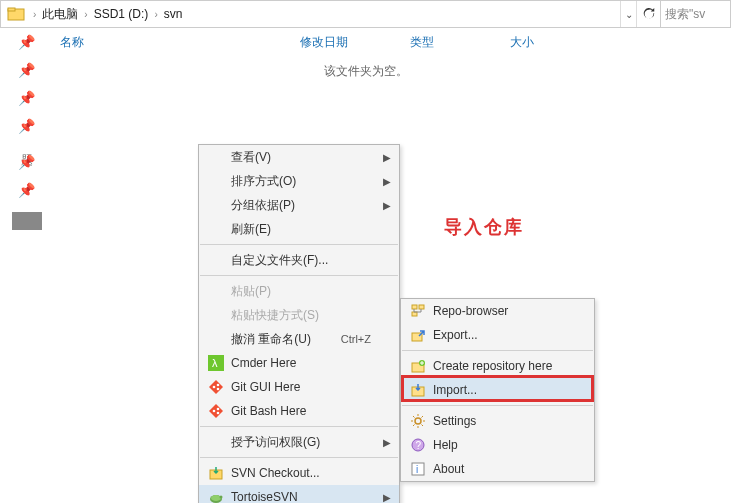  Describe the element at coordinates (215, 363) in the screenshot. I see `svg-text: λ` at that location.